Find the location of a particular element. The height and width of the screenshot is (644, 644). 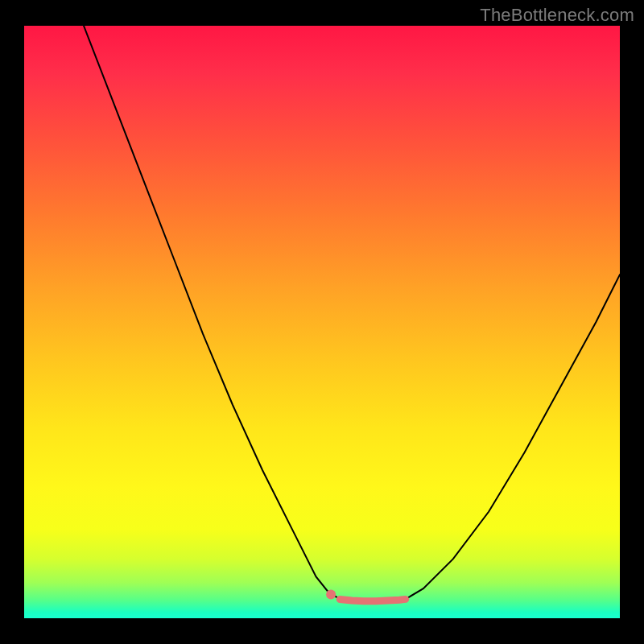

left-dot is located at coordinates (331, 595).